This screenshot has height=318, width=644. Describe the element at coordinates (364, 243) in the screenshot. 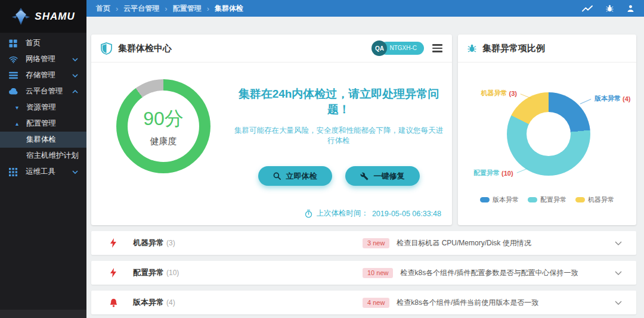

I see `issue-row-machine: 机器异常(3) 3 new 检查目标机器 CPU/Memory/Disk 使用情…` at that location.